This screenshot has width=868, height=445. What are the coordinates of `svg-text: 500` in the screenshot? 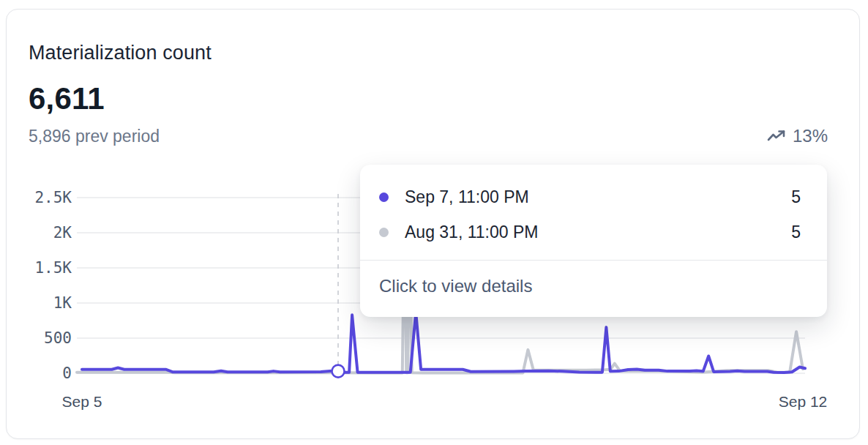 It's located at (58, 338).